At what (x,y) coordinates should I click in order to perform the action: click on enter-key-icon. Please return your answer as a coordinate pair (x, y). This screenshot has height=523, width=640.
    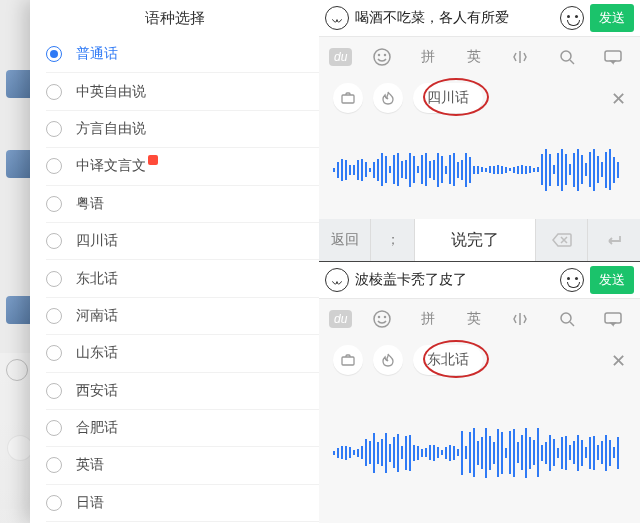
    Looking at the image, I should click on (614, 240).